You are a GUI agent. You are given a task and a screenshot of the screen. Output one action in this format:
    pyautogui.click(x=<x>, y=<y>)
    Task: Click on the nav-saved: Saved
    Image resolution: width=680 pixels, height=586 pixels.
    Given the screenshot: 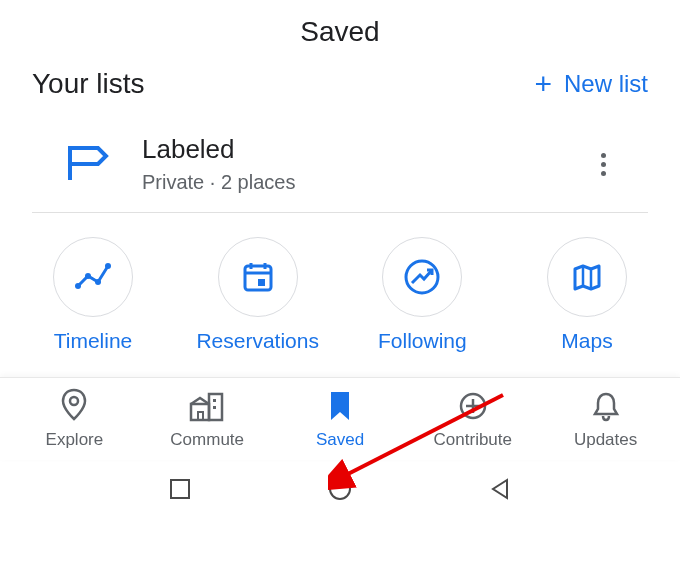 What is the action you would take?
    pyautogui.click(x=340, y=420)
    